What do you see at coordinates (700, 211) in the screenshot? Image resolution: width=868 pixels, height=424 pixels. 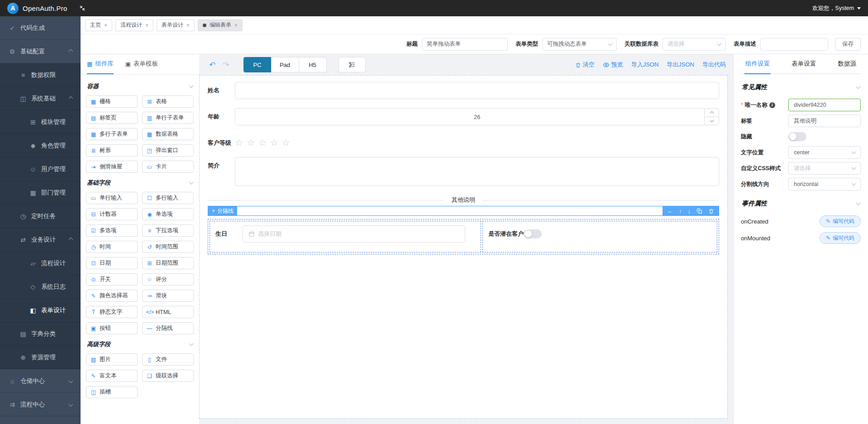 I see `duplicate-icon` at bounding box center [700, 211].